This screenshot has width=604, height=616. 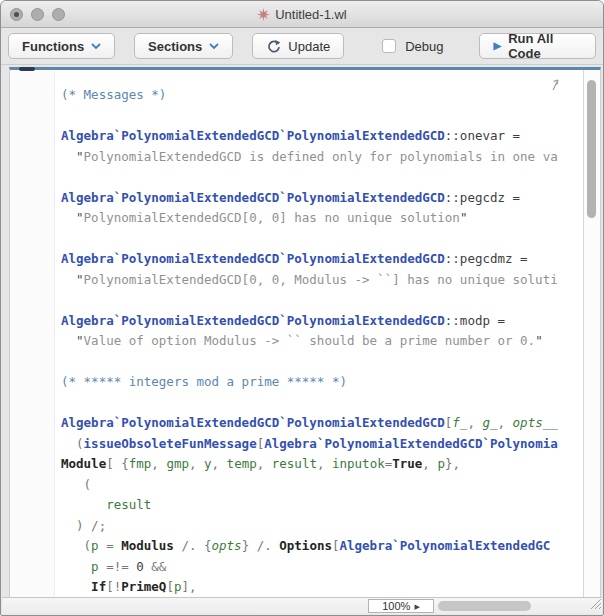 What do you see at coordinates (416, 606) in the screenshot?
I see `popup-arrow-icon: ▶` at bounding box center [416, 606].